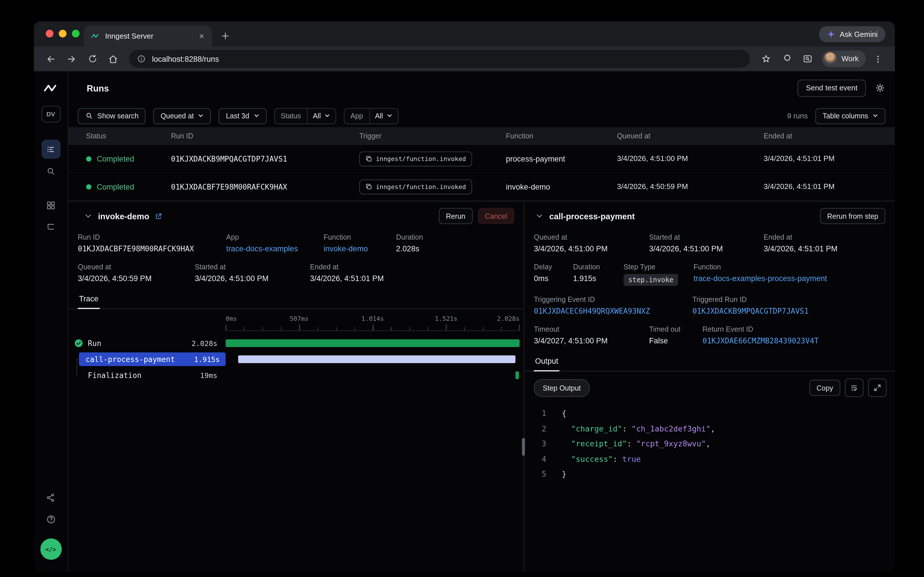  What do you see at coordinates (116, 159) in the screenshot?
I see `status-text: Completed` at bounding box center [116, 159].